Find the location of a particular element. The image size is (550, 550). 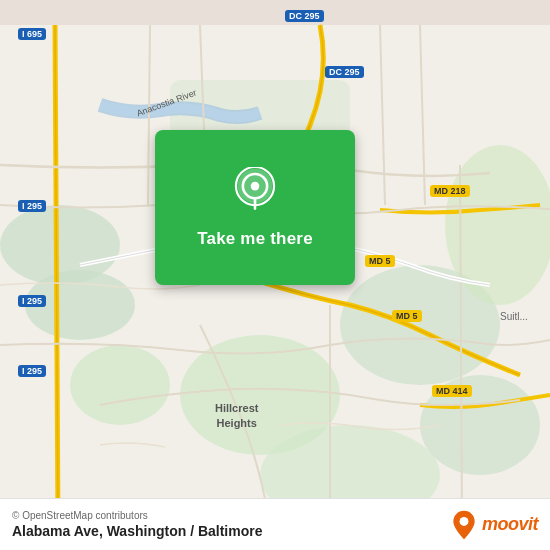

moovit-logo: moovit is located at coordinates (494, 525).